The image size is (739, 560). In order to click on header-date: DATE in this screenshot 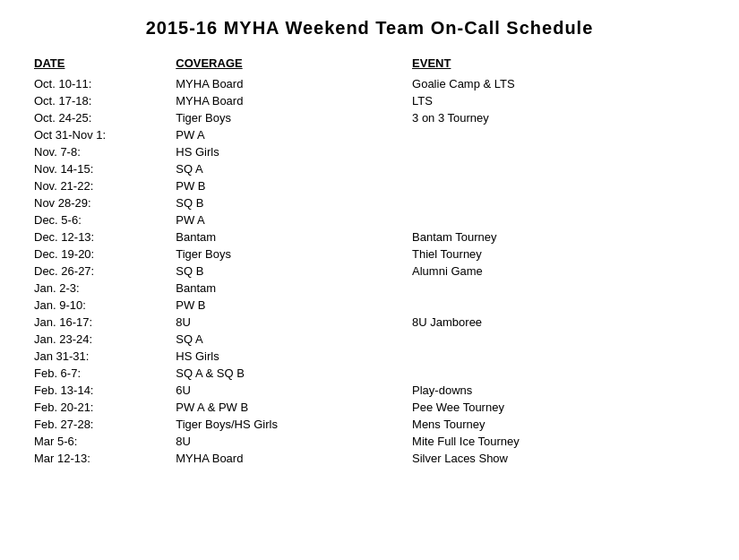, I will do `click(98, 65)`.